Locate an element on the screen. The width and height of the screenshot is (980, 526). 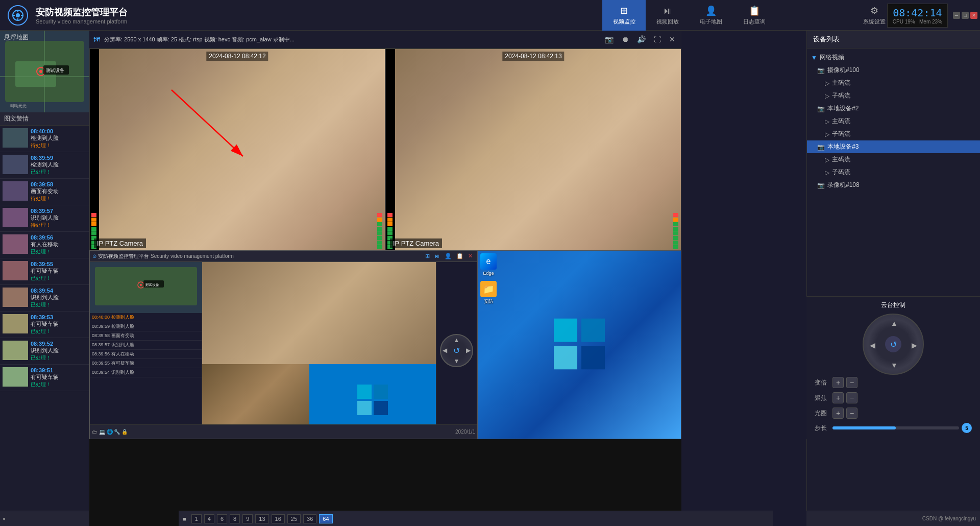
alert-item: 08:39:59检测到人脸已处理！ is located at coordinates (44, 165).